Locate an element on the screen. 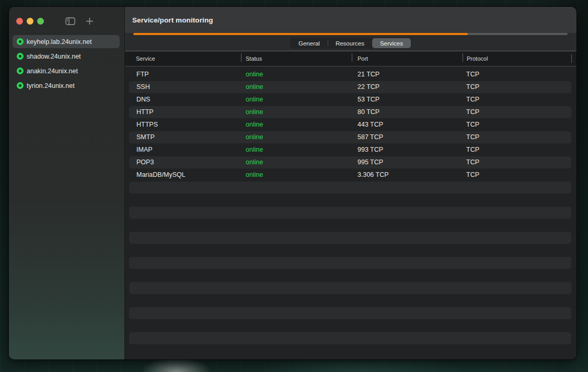 The image size is (588, 372). column-header-protocol: Protocol is located at coordinates (520, 59).